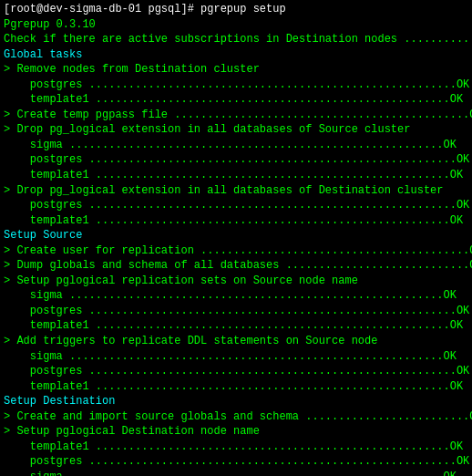  Describe the element at coordinates (236, 115) in the screenshot. I see `terminal-line: > Create temp pgpass file ..............…` at that location.